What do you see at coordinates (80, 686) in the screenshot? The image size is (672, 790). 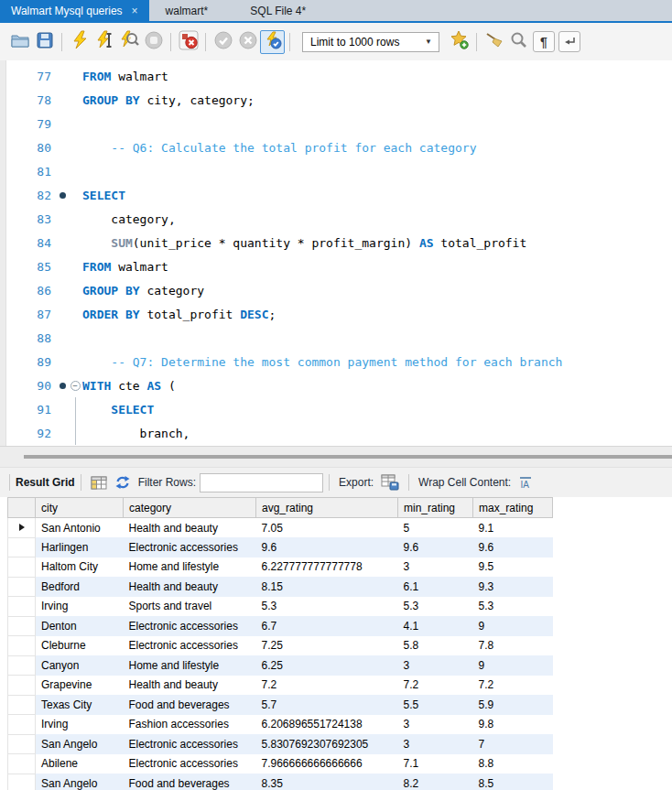 I see `grid-cell: Grapevine` at bounding box center [80, 686].